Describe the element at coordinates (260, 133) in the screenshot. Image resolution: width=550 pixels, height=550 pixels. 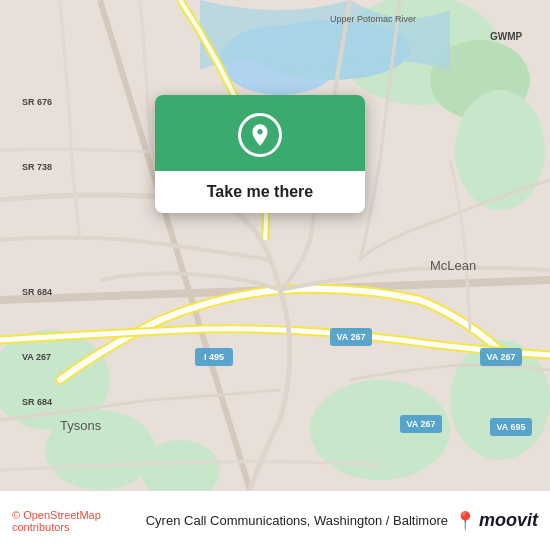
I see `popup-header` at that location.